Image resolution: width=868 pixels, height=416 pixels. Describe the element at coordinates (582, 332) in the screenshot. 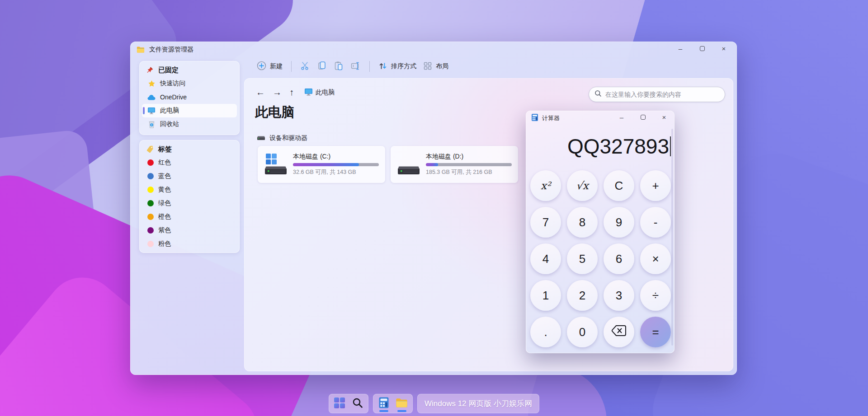

I see `calc-button-0: 0` at that location.